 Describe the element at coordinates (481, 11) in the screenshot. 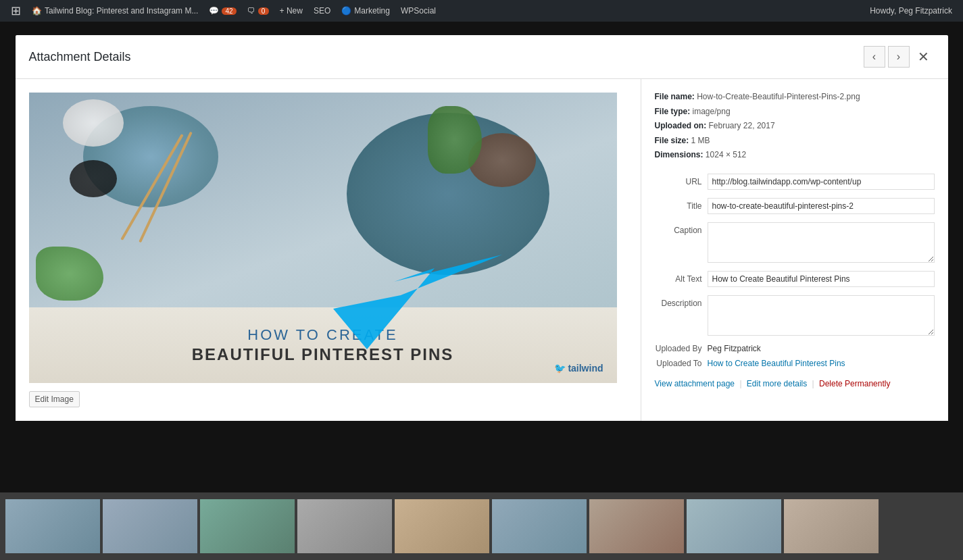

I see `admin-bar: ⊞ 🏠 Tailwind Blog: Pinterest and Instagr…` at that location.